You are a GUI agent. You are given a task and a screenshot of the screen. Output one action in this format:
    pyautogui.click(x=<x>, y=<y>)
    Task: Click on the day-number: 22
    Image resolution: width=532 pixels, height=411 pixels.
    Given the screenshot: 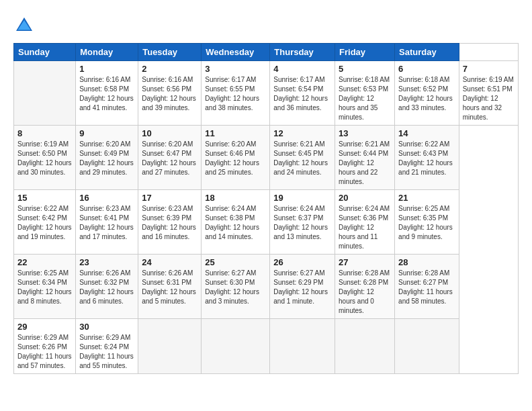 What is the action you would take?
    pyautogui.click(x=44, y=262)
    